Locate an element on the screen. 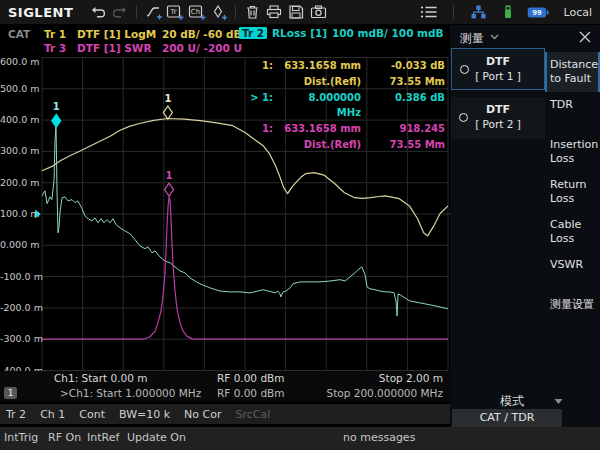 This screenshot has height=450, width=600. ch1-frequency-start: >Ch1: Start 1.000000 MHz is located at coordinates (130, 393).